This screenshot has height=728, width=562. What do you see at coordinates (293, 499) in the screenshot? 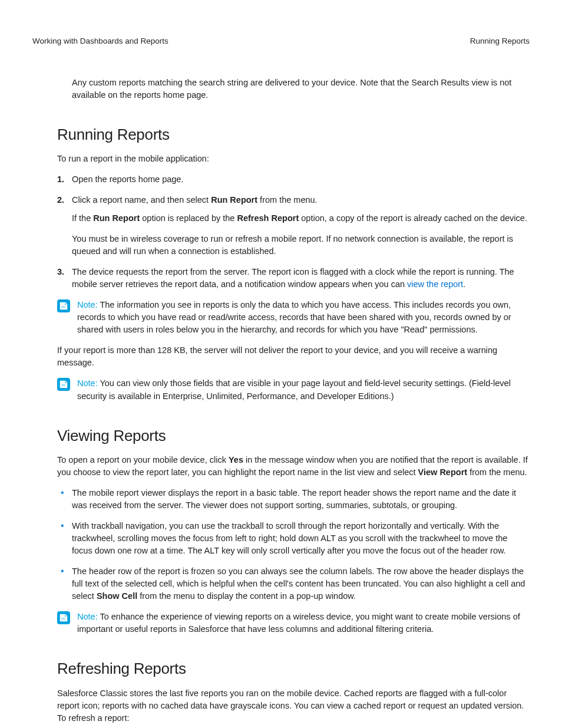
I see `list-item: The mobile report viewer displays the re…` at bounding box center [293, 499].